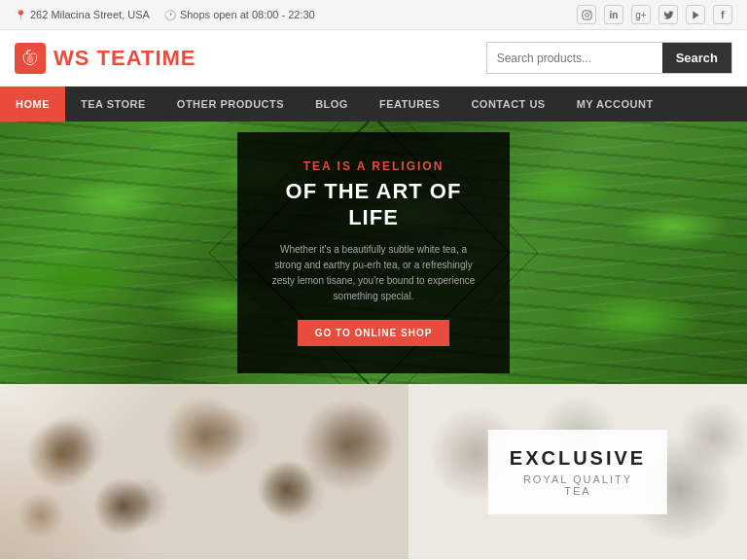 The height and width of the screenshot is (560, 747). What do you see at coordinates (82, 15) in the screenshot?
I see `address-info: 262 Milacina Street, USA` at bounding box center [82, 15].